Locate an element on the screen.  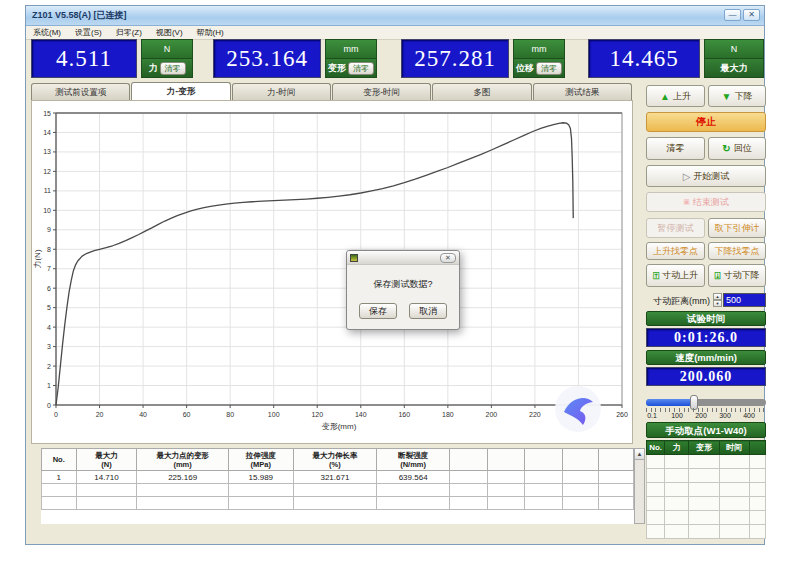
results-area: No.最大力(N)最大力点的变形(mm)拉伸强度(MPa)最大力伸长率(%)断裂… is located at coordinates (343, 486).